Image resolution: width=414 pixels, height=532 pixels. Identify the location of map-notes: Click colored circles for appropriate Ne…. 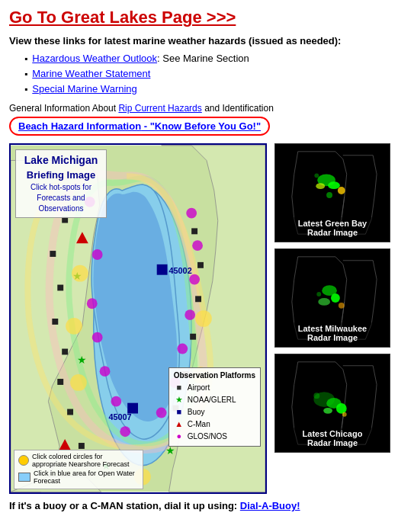
(79, 470).